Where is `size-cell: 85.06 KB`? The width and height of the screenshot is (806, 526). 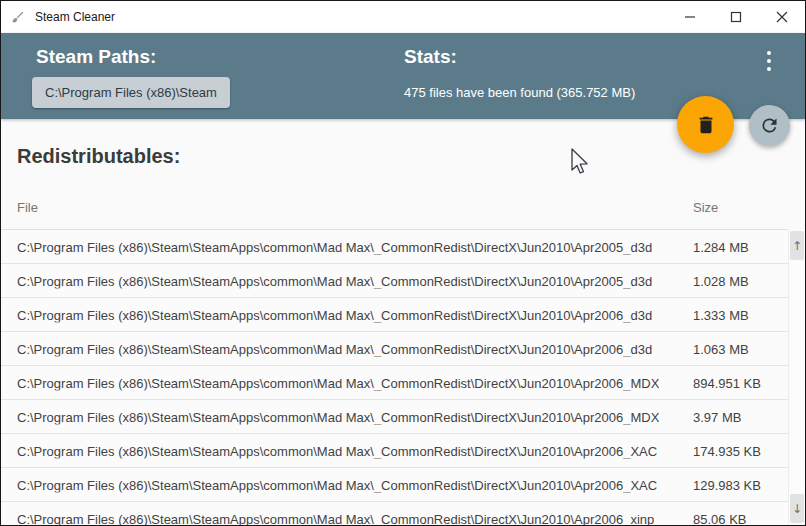 size-cell: 85.06 KB is located at coordinates (720, 518).